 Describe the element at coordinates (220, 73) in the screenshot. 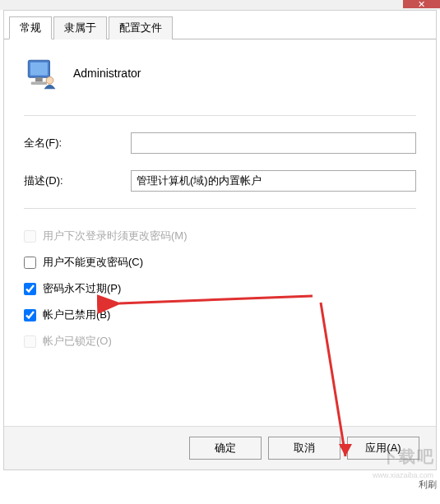

I see `user-header: Administrator` at that location.